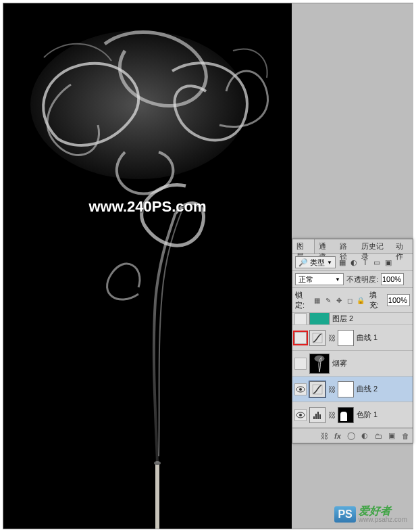  I want to click on lock-artboard-icon: ◻, so click(350, 300).